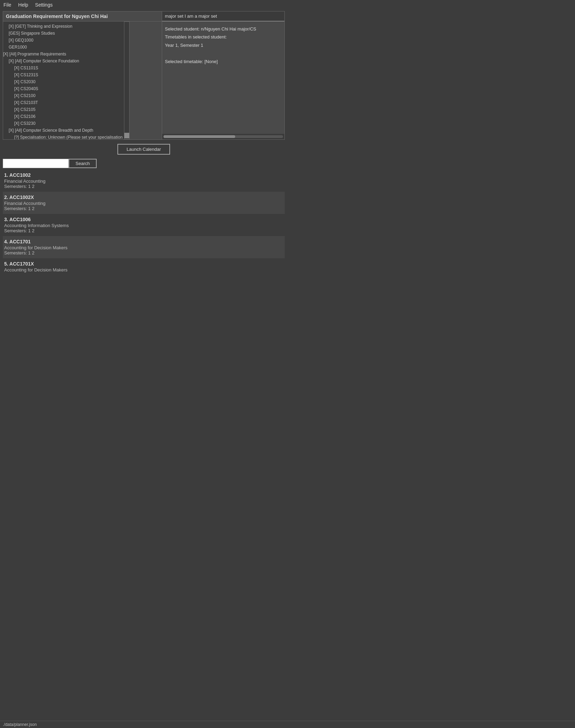 The width and height of the screenshot is (575, 728). Describe the element at coordinates (64, 96) in the screenshot. I see `tree-item: [X] CS2100` at that location.